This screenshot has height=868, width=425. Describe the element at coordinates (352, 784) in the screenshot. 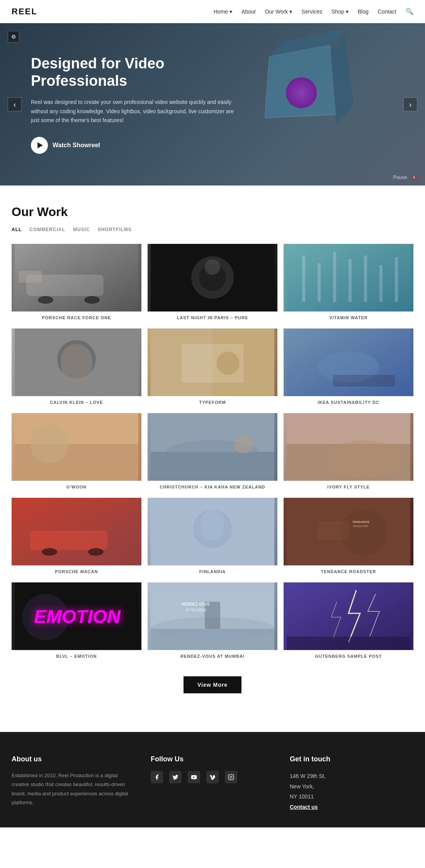

I see `footer-contact: Get in touch 146 W 29th St, New York, NY…` at that location.